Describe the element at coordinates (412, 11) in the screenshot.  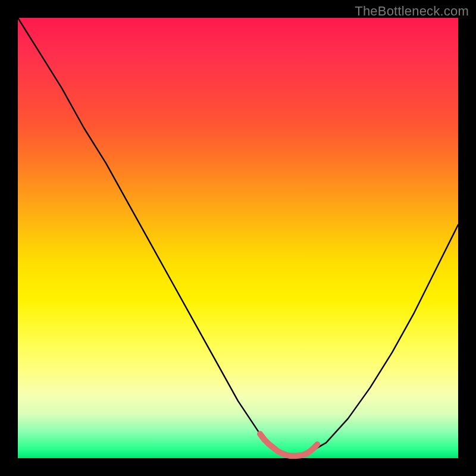
I see `watermark-text: TheBottleneck.com` at that location.